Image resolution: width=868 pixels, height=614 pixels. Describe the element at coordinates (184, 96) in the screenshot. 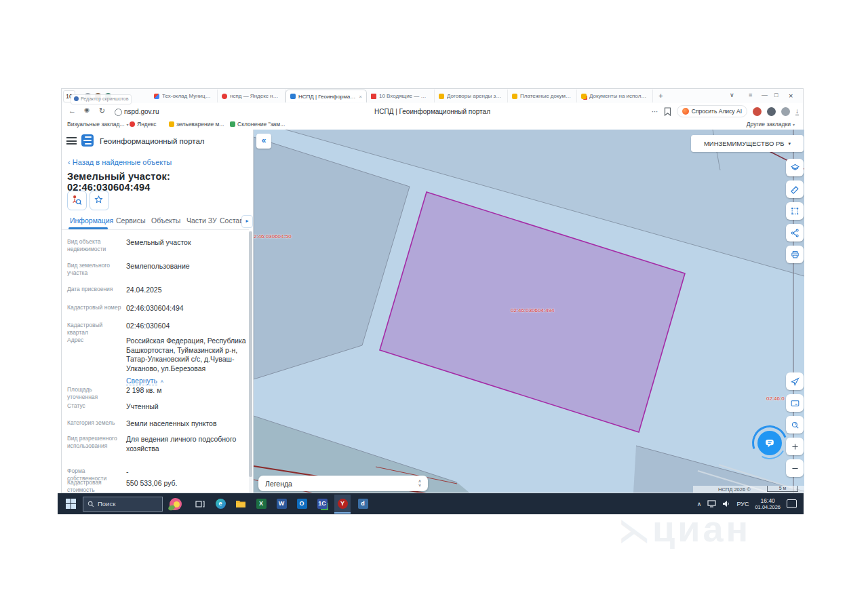

I see `browser-tab: Тех-оклад Муниципалит` at that location.